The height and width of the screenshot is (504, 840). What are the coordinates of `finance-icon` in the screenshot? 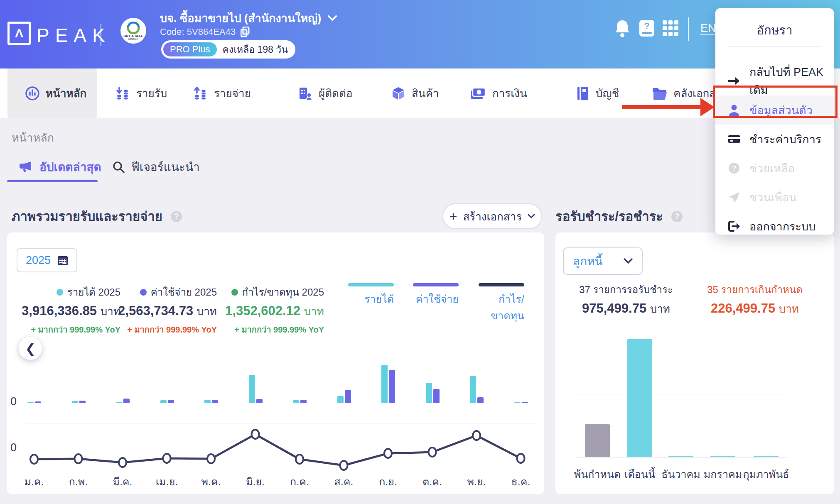 It's located at (478, 93).